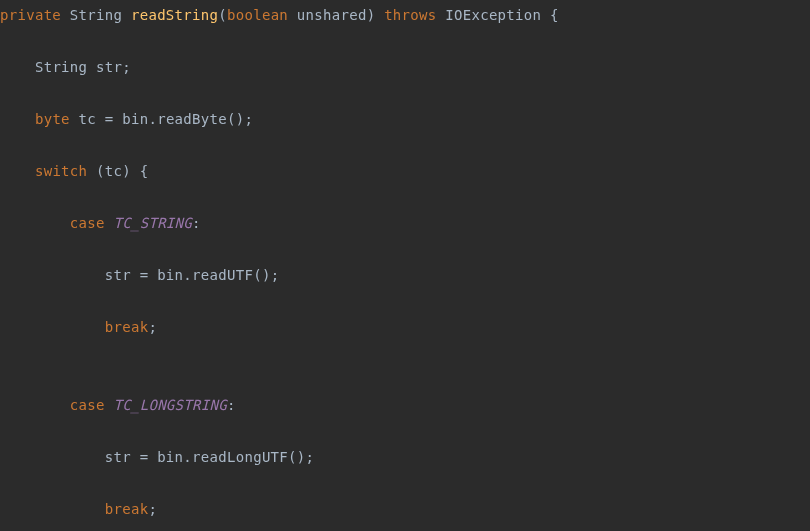  What do you see at coordinates (405, 15) in the screenshot?
I see `code-line: private String readString(boolean unshar…` at bounding box center [405, 15].